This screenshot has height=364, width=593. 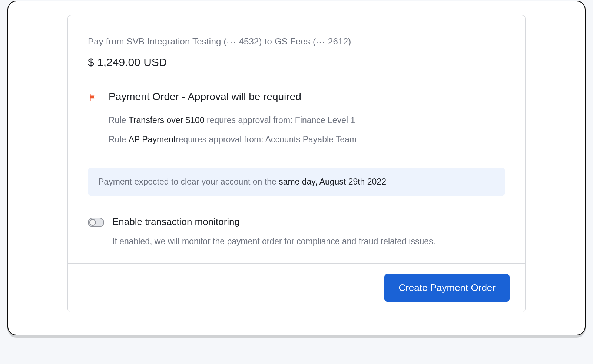 I want to click on toggle-knob, so click(x=93, y=222).